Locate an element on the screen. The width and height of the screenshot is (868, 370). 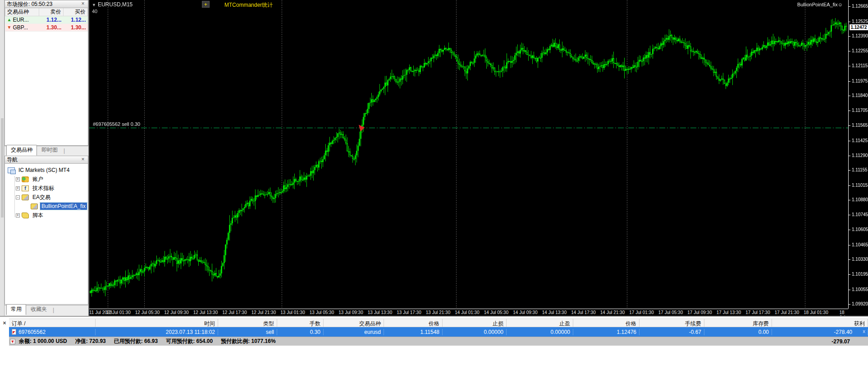
splitter-grip is located at coordinates (2, 168).